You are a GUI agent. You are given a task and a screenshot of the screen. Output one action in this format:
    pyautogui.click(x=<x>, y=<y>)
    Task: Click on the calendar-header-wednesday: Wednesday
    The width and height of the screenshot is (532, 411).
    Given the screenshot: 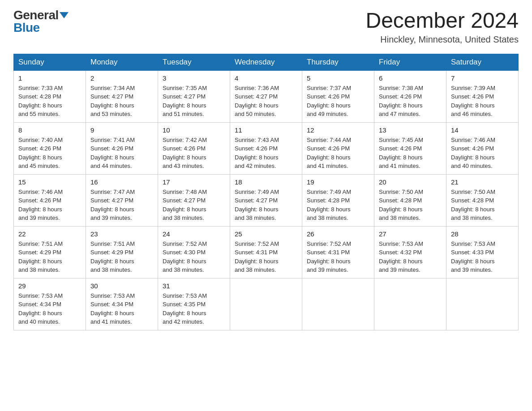 What is the action you would take?
    pyautogui.click(x=266, y=62)
    